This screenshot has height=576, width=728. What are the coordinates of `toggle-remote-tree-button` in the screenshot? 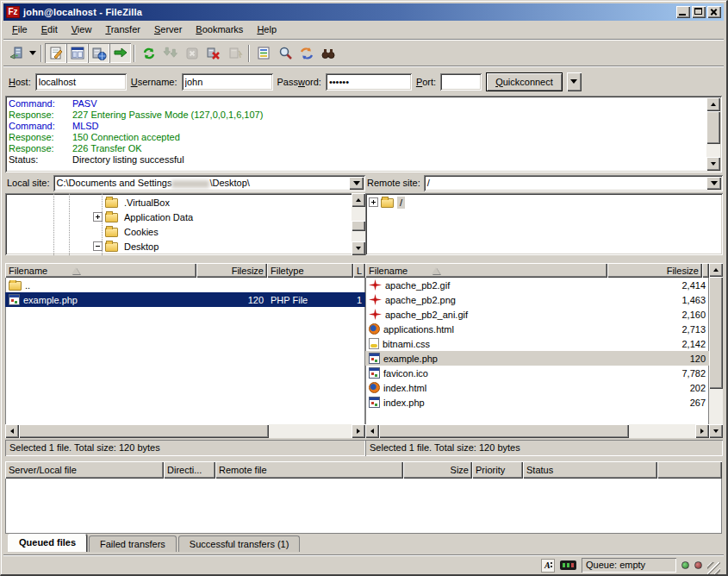 It's located at (98, 53).